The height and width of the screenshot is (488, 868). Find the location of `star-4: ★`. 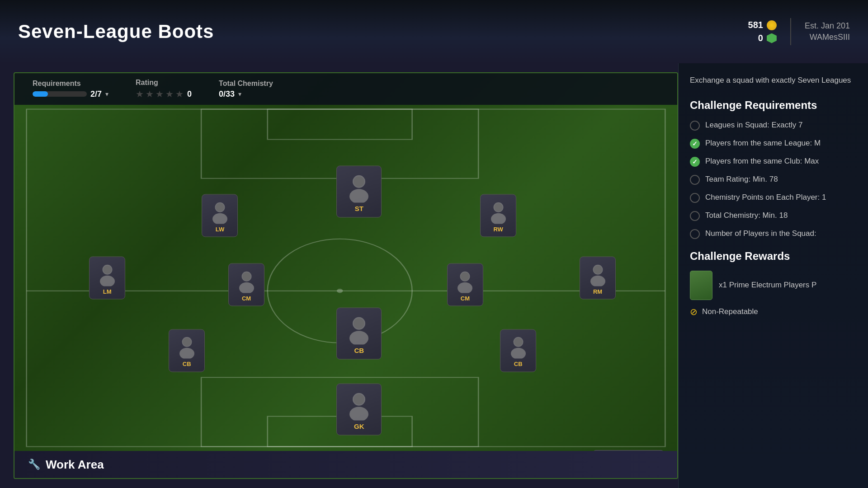

star-4: ★ is located at coordinates (170, 94).